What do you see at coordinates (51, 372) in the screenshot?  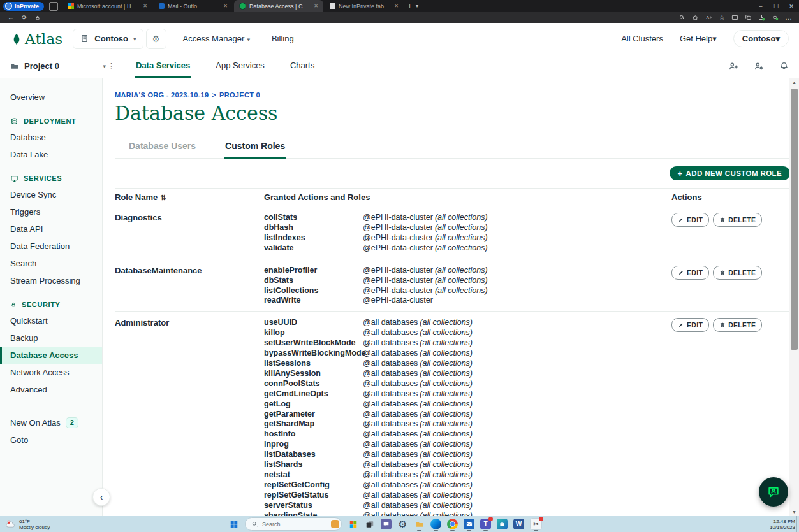 I see `sidebar-item-network-access: Network Access` at bounding box center [51, 372].